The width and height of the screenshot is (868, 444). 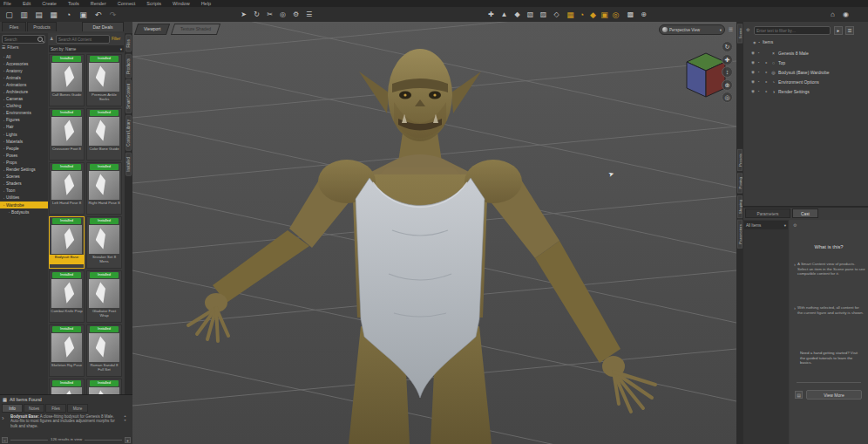 I want to click on category-item: ▪ Environments, so click(x=24, y=113).